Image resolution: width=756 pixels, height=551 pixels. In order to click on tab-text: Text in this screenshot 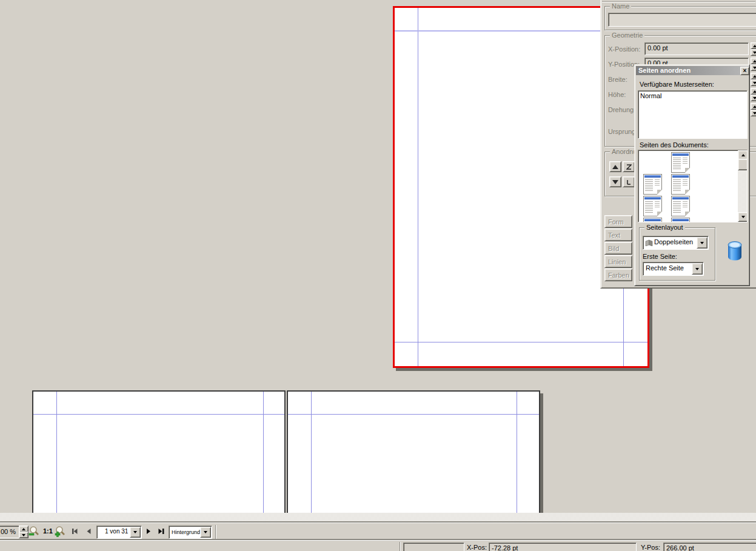, I will do `click(618, 235)`.